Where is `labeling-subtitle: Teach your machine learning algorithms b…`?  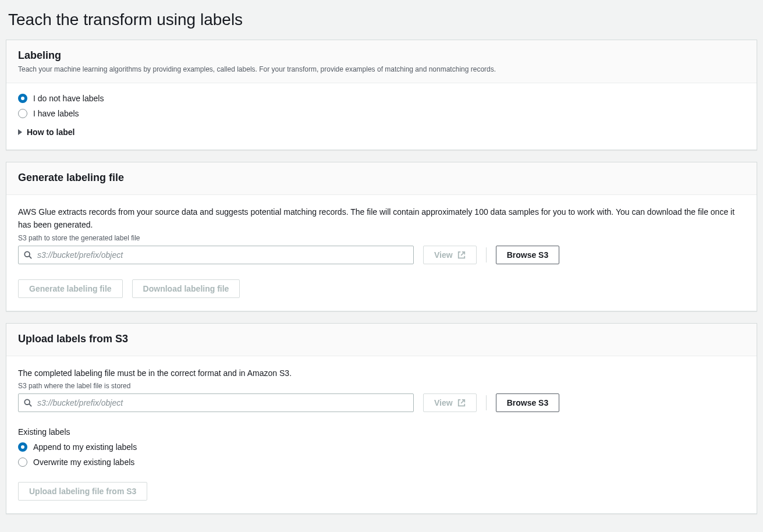 labeling-subtitle: Teach your machine learning algorithms b… is located at coordinates (382, 69).